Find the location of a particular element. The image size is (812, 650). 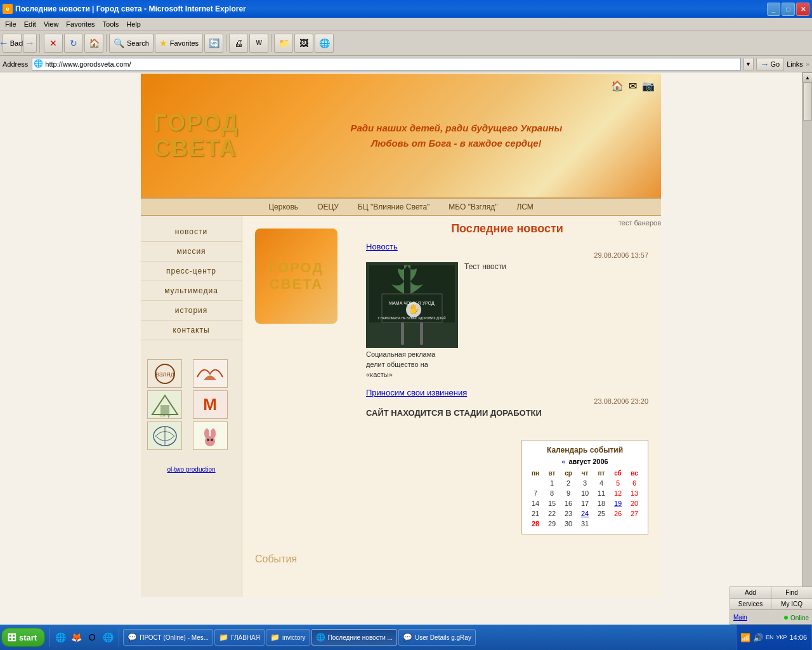

ql-ie-icon: 🌐 is located at coordinates (60, 637).